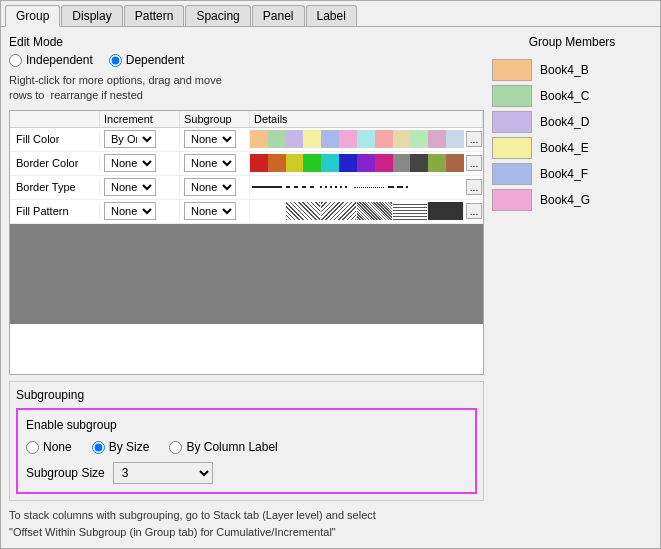  What do you see at coordinates (121, 447) in the screenshot?
I see `subgroup-bysize-option: By Size` at bounding box center [121, 447].